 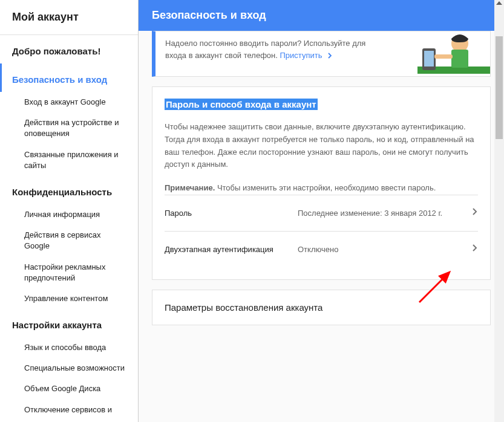 I want to click on sidebar-item-accessibility: Специальные возможности, so click(x=69, y=368).